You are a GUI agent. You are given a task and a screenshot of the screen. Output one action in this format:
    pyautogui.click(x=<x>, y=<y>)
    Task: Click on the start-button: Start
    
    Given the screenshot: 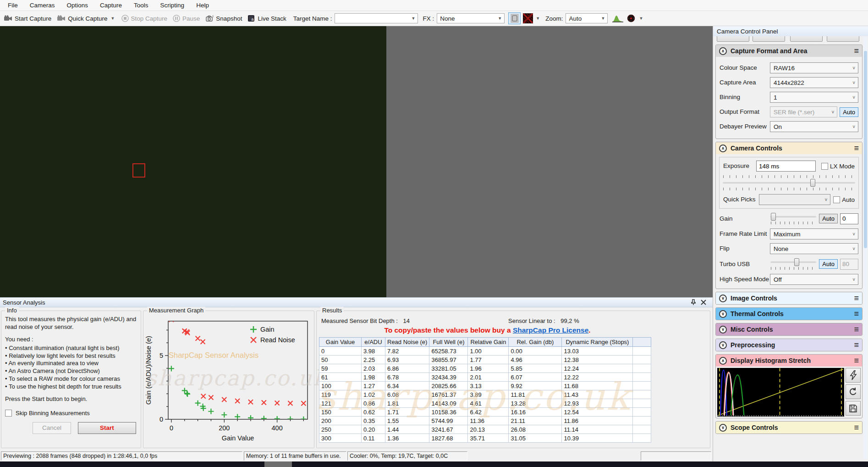 What is the action you would take?
    pyautogui.click(x=107, y=428)
    